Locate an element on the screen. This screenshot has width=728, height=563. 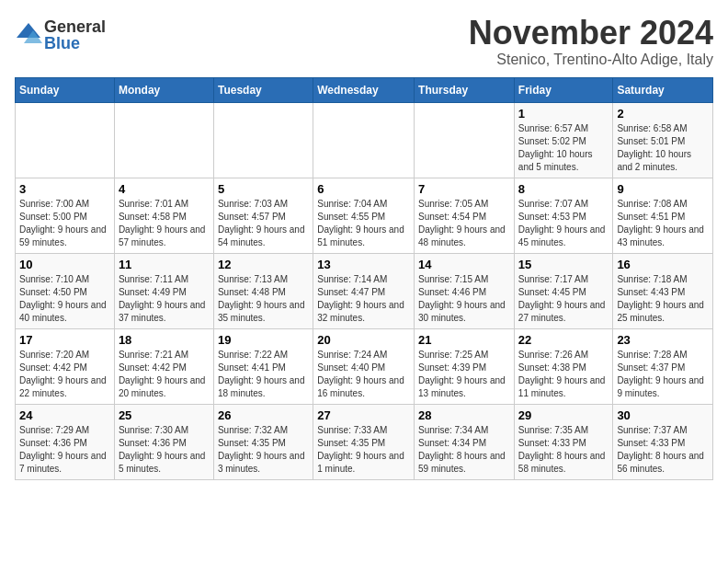
day-number: 1 is located at coordinates (564, 114).